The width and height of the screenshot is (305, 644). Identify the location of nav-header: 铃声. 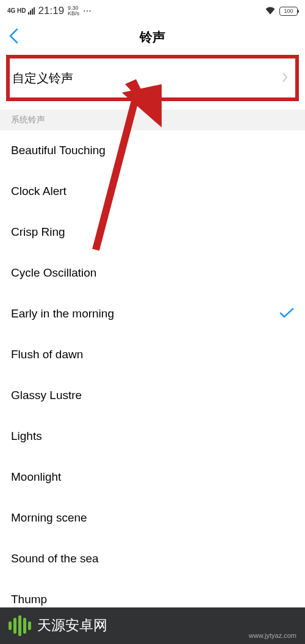
(152, 37).